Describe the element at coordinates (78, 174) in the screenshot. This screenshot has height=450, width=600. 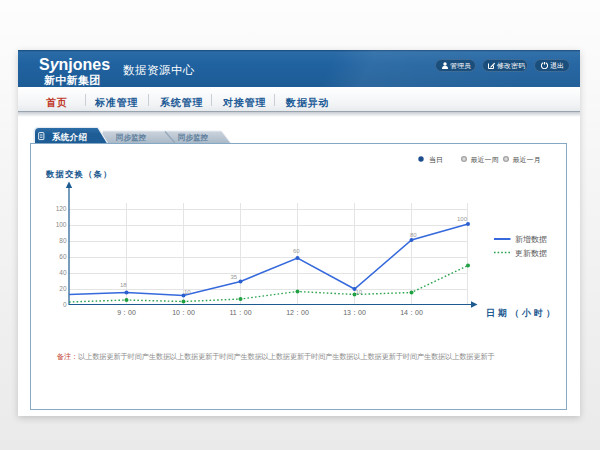
I see `svg-text: 数据交换（条）` at that location.